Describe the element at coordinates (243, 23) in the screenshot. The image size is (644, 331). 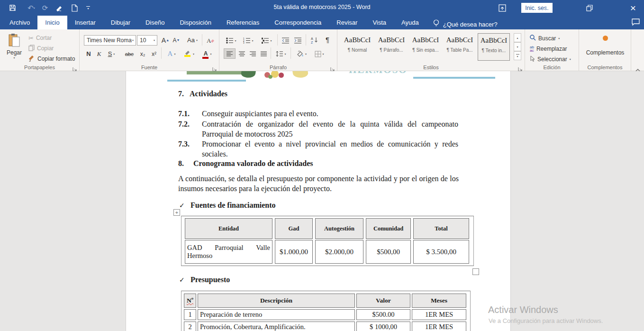
I see `tab-referencias: Referencias` at that location.